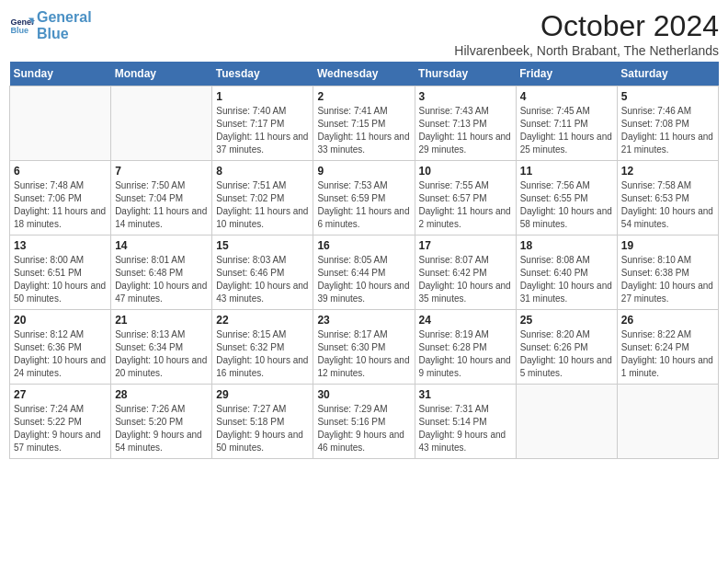  I want to click on day-info: Sunrise: 7:29 AM Sunset: 5:16 PM Dayligh…, so click(364, 429).